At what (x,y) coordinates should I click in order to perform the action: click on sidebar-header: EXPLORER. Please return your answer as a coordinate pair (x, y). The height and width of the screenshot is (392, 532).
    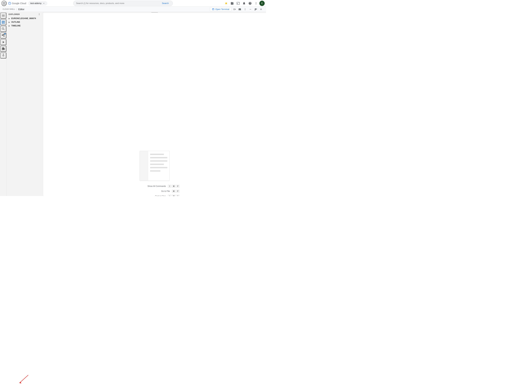
    Looking at the image, I should click on (25, 14).